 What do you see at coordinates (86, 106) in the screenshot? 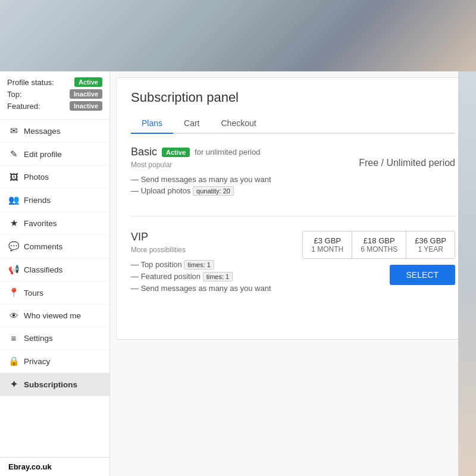
I see `featured-badge: Inactive` at bounding box center [86, 106].